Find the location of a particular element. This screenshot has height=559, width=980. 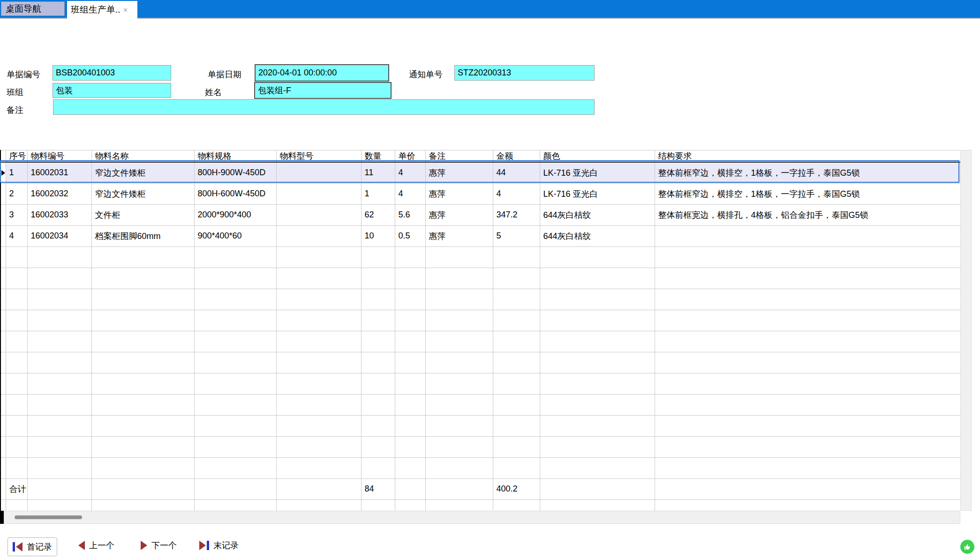

green-status-badge is located at coordinates (967, 547).